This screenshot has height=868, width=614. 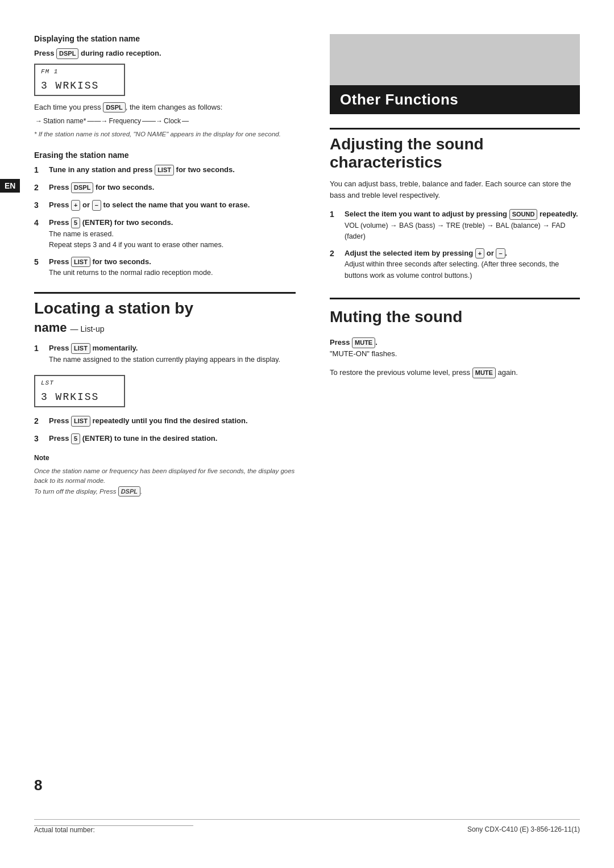 What do you see at coordinates (65, 121) in the screenshot?
I see `flow-item-1: Station name*` at bounding box center [65, 121].